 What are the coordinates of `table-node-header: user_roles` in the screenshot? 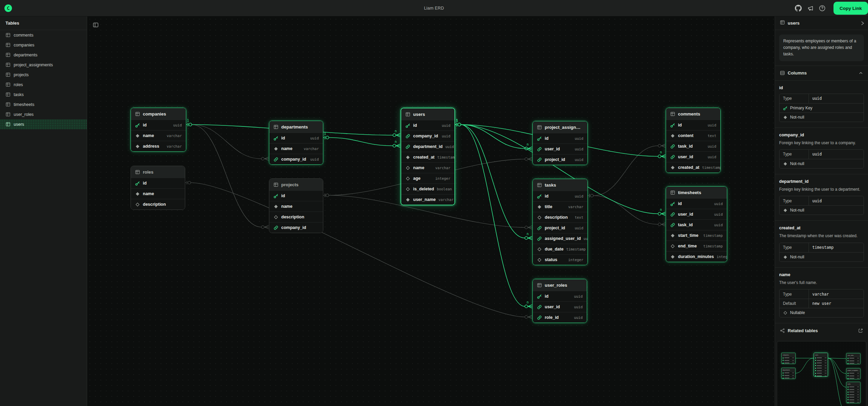 It's located at (560, 285).